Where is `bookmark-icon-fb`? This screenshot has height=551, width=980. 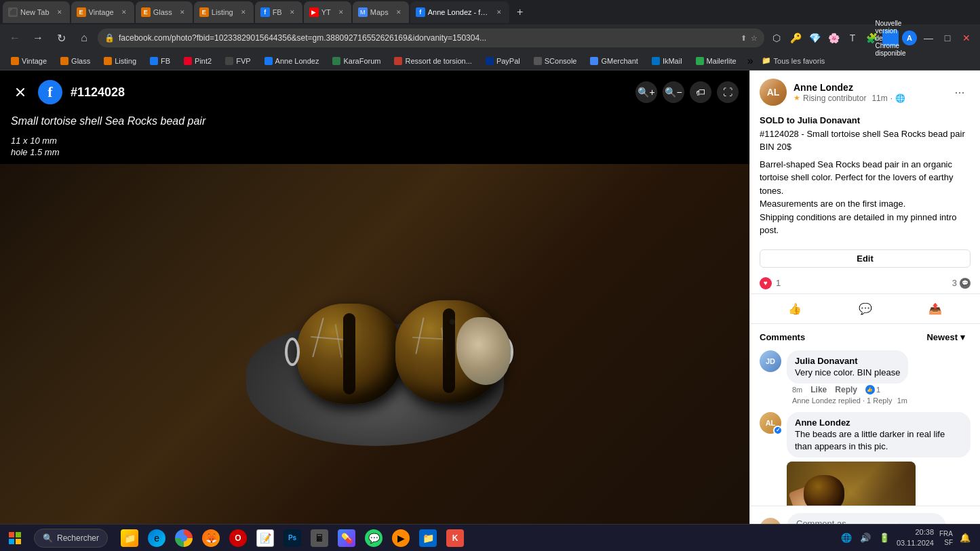
bookmark-icon-fb is located at coordinates (154, 61).